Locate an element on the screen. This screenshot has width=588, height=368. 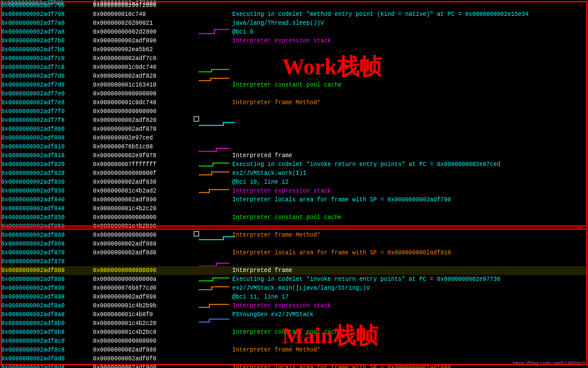
table-row: 0x0000000002adf8300x0000000002adf830@bci… is located at coordinates (294, 183).